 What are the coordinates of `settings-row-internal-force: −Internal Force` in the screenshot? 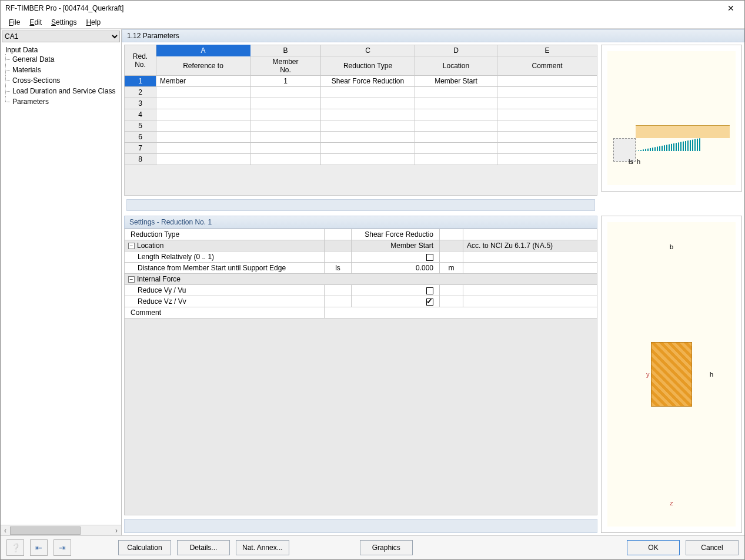 It's located at (361, 280).